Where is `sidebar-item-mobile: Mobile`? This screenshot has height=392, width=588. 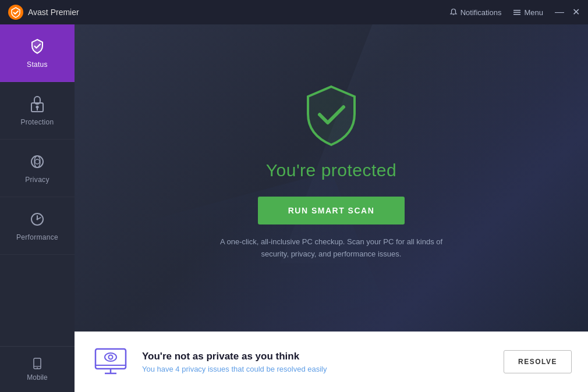 sidebar-item-mobile: Mobile is located at coordinates (37, 369).